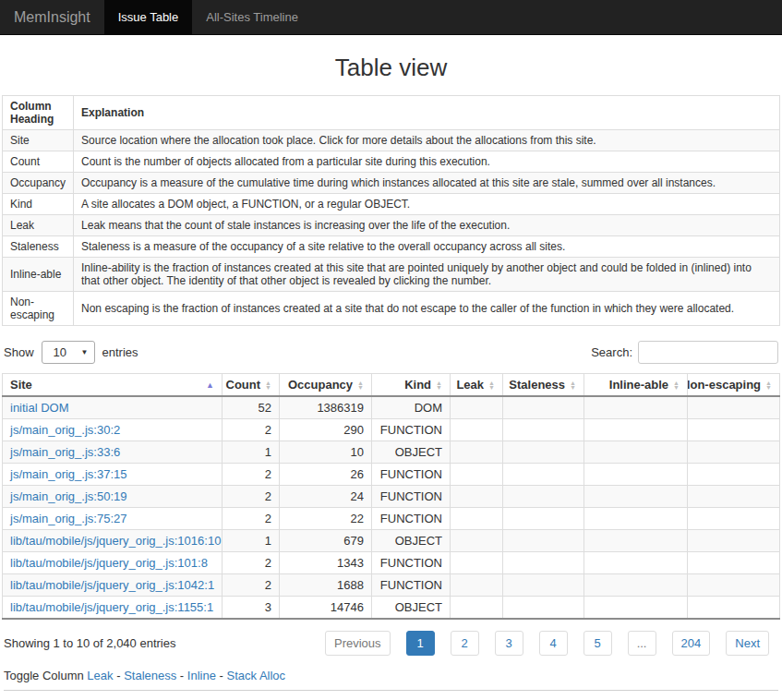 Image resolution: width=782 pixels, height=700 pixels. What do you see at coordinates (510, 643) in the screenshot?
I see `page-button-3: 3` at bounding box center [510, 643].